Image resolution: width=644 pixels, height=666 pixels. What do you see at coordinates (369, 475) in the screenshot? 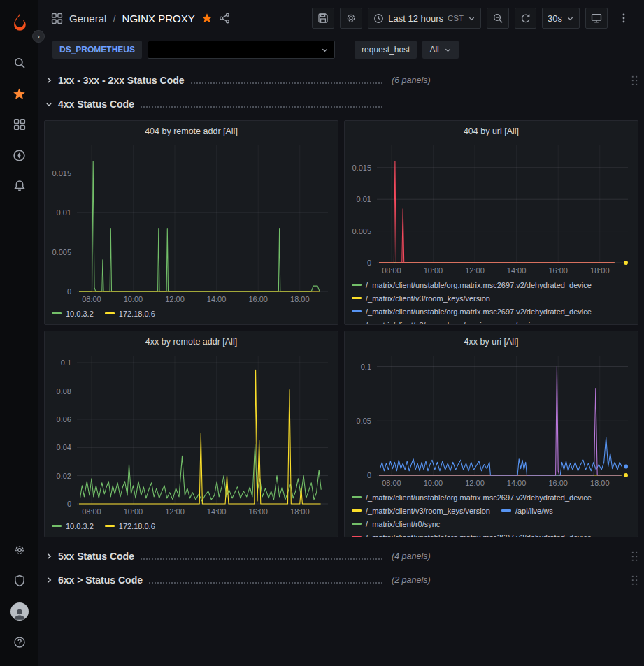
I see `svg-text: 0` at bounding box center [369, 475].